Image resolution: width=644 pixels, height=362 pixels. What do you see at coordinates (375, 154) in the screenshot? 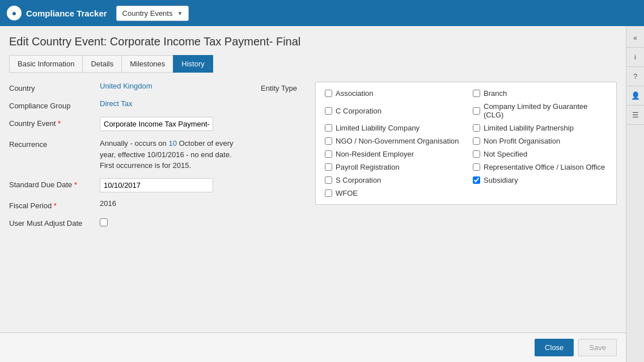
I see `entity-label-non-resident: Non-Resident Employer` at bounding box center [375, 154].